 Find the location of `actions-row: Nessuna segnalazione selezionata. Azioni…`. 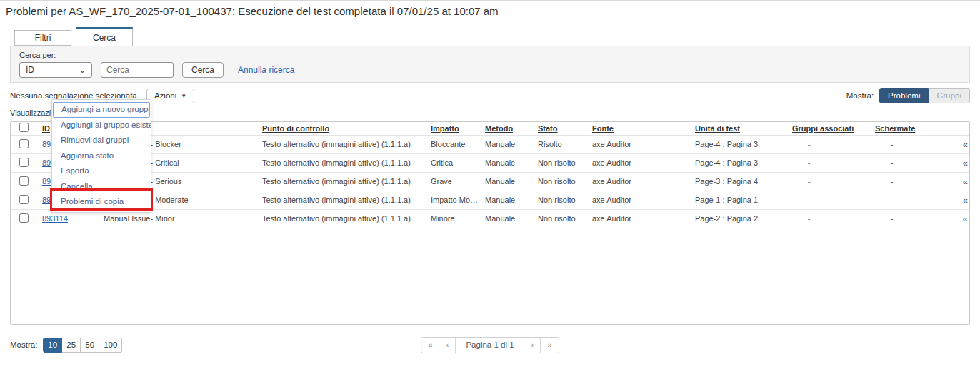

actions-row: Nessuna segnalazione selezionata. Azioni… is located at coordinates (490, 96).